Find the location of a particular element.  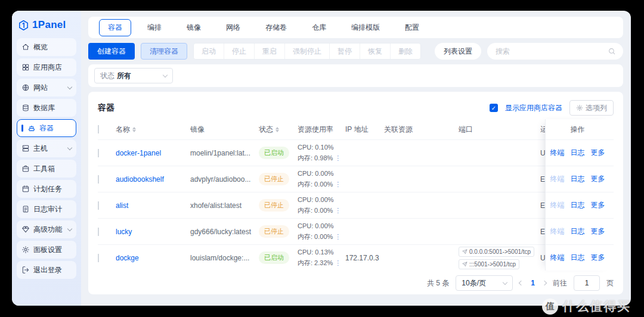

card-header: 容器 ✓ 显示应用商店容器 选项列 is located at coordinates (355, 108).